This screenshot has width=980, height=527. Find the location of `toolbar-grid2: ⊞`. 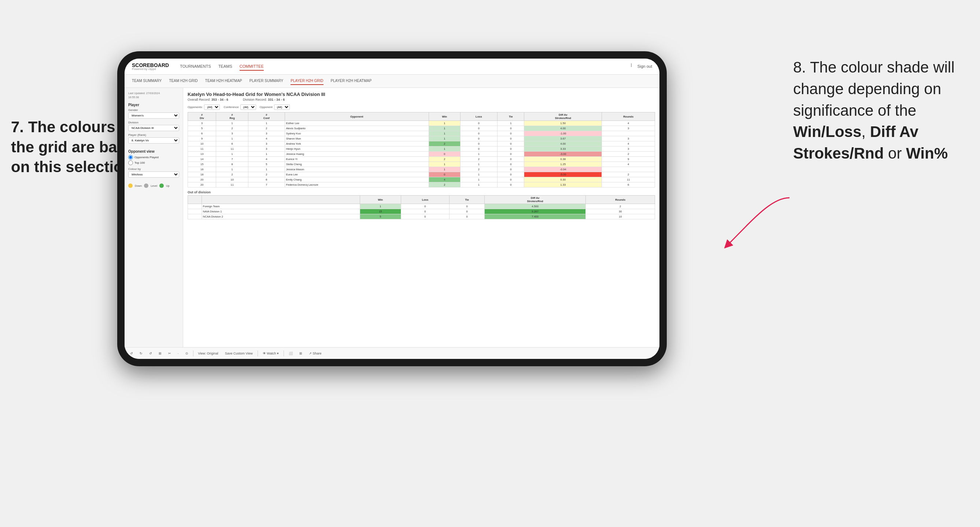

toolbar-grid2: ⊞ is located at coordinates (301, 354).